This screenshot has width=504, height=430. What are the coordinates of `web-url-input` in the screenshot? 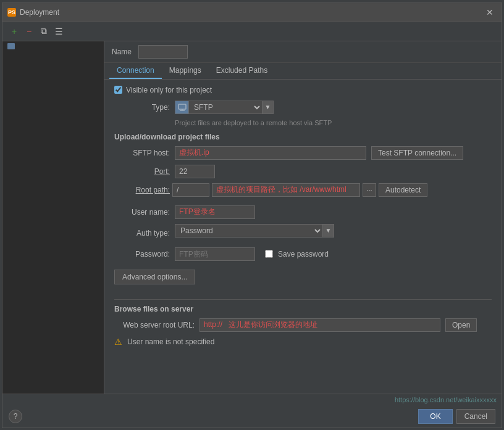 It's located at (320, 325).